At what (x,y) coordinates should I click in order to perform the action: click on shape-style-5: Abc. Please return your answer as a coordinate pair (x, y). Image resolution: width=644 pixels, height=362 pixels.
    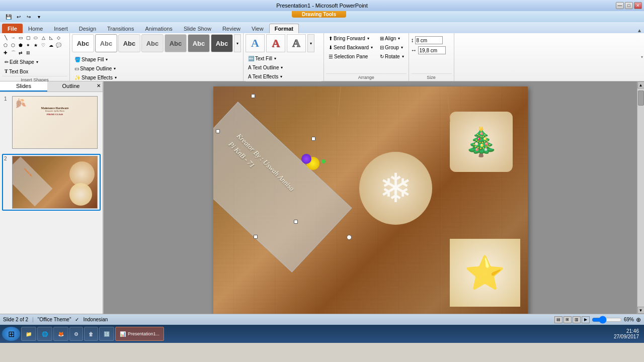
    Looking at the image, I should click on (176, 43).